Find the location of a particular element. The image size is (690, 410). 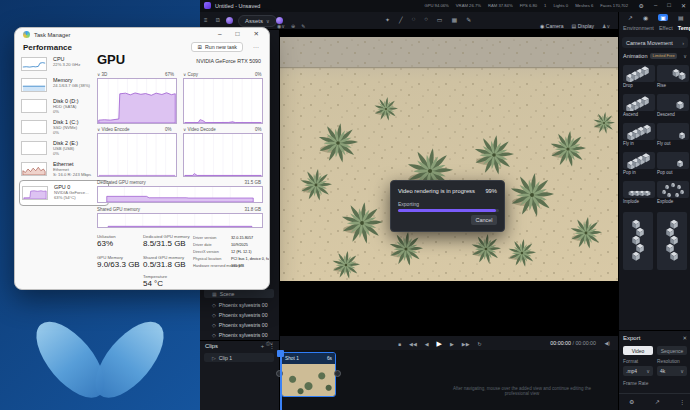

grid-tool-icon: ▦ is located at coordinates (455, 20).